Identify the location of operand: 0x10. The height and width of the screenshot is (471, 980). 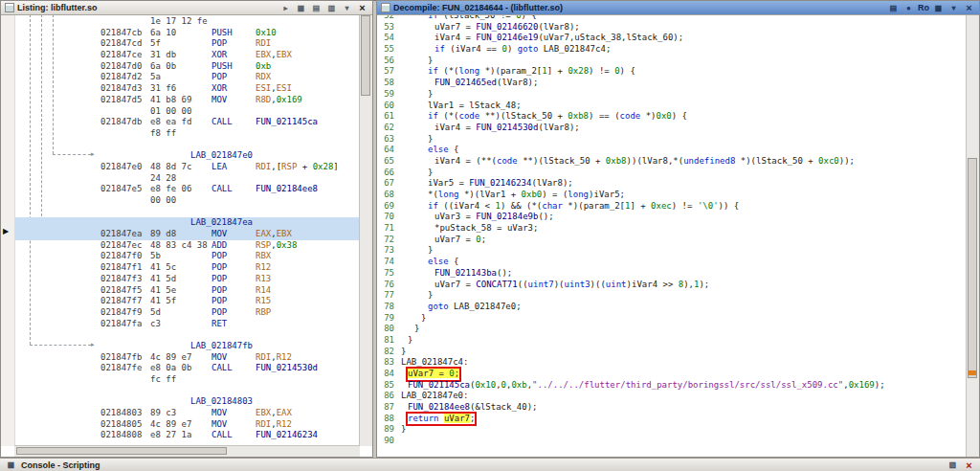
(266, 34).